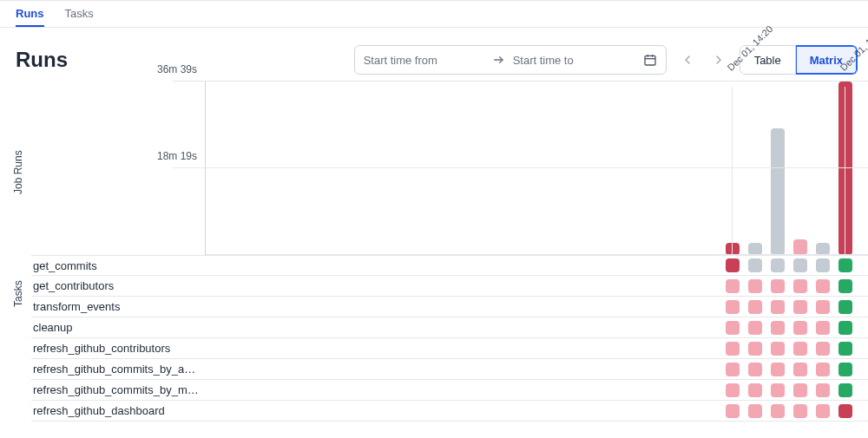 This screenshot has height=438, width=868. What do you see at coordinates (499, 60) in the screenshot?
I see `arrow-right-icon` at bounding box center [499, 60].